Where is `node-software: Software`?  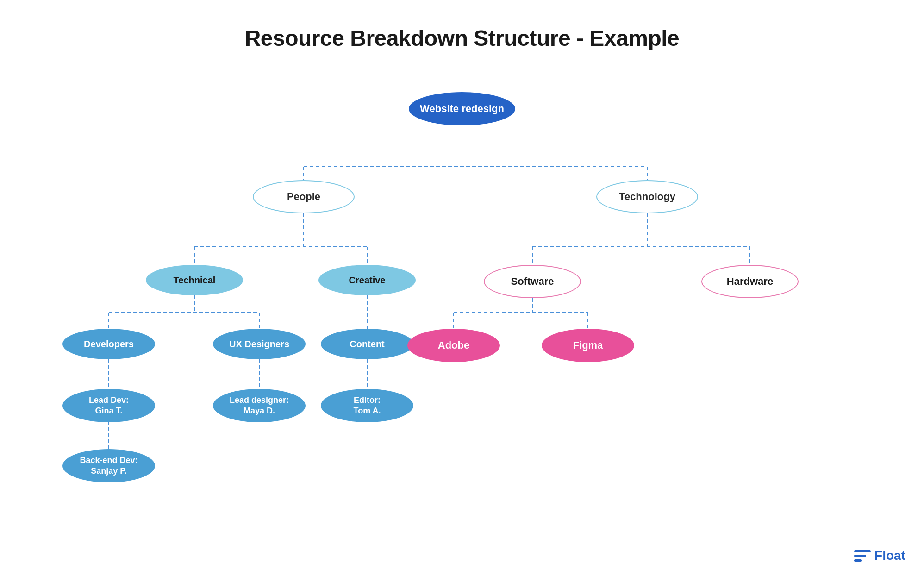 node-software: Software is located at coordinates (532, 282).